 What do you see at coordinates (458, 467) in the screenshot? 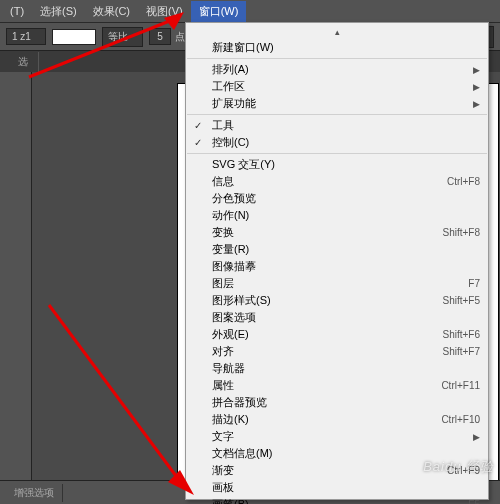
I see `watermark: Baidu 经验` at bounding box center [458, 467].